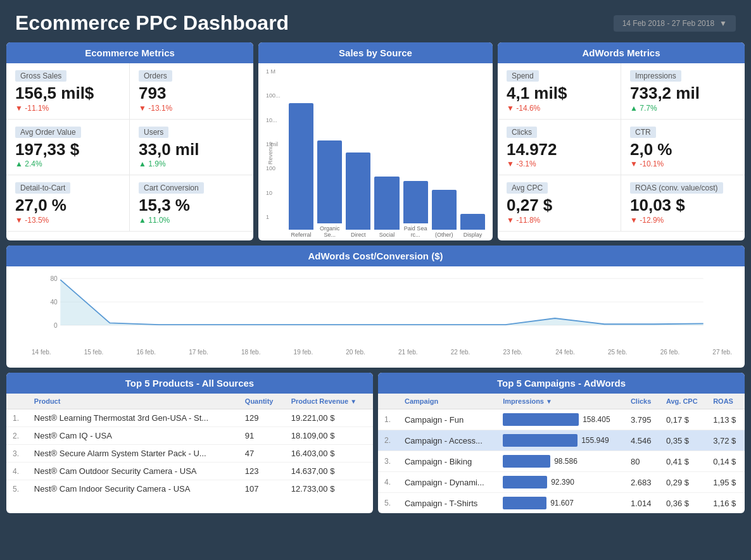 This screenshot has width=751, height=560. Describe the element at coordinates (388, 440) in the screenshot. I see `row-number: 2.` at that location.